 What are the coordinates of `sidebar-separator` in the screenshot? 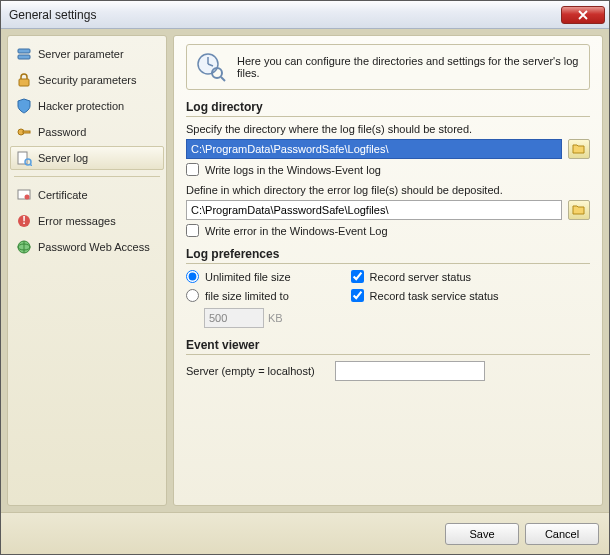 It's located at (87, 176).